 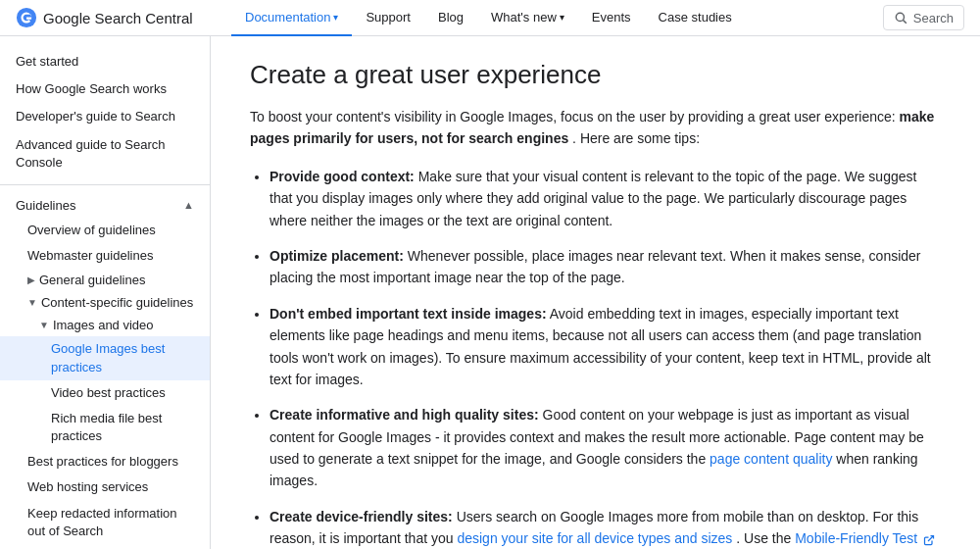 What do you see at coordinates (188, 205) in the screenshot?
I see `chevron-up-icon: ▲` at bounding box center [188, 205].